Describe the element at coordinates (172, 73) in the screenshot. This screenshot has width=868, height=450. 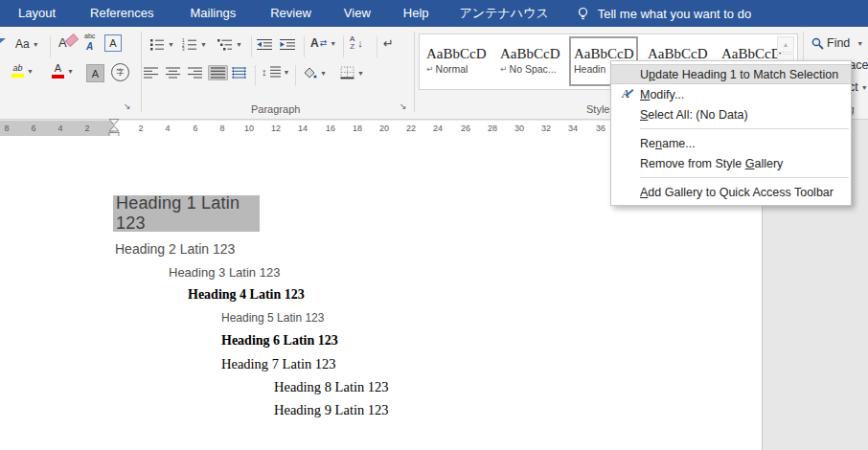
I see `align-center-button` at that location.